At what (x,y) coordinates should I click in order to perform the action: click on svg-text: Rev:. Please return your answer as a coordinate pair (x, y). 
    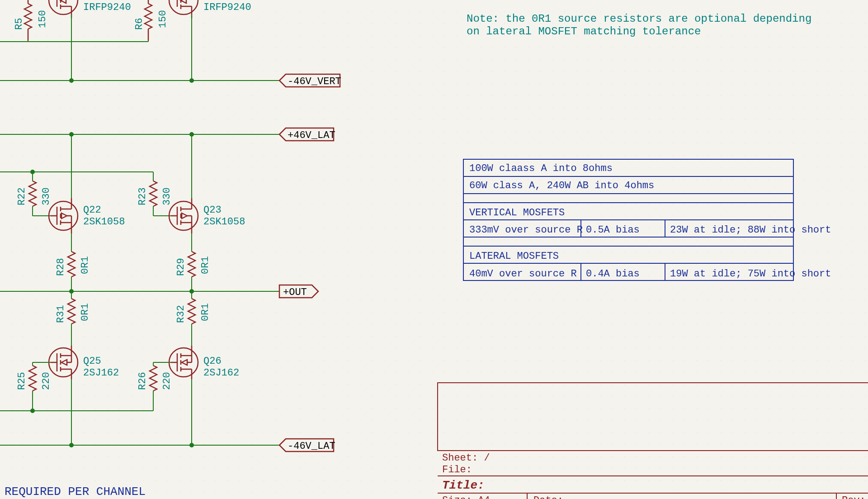
    Looking at the image, I should click on (854, 497).